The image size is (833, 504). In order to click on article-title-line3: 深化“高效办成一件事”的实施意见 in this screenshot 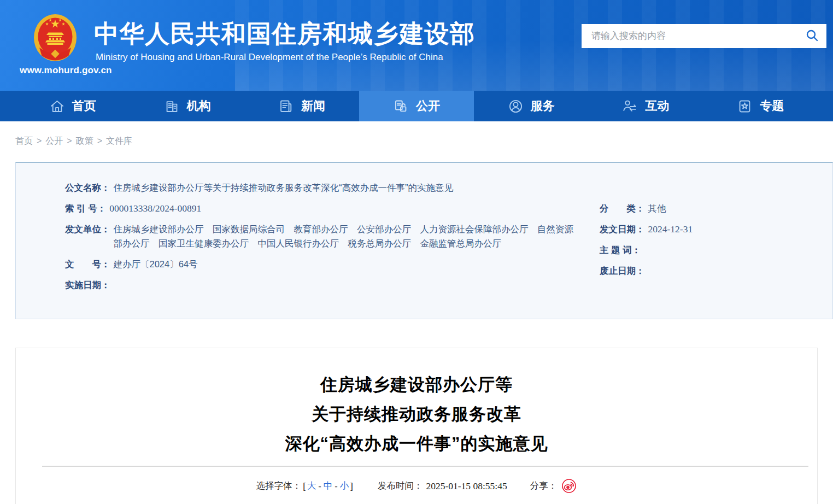, I will do `click(416, 444)`.